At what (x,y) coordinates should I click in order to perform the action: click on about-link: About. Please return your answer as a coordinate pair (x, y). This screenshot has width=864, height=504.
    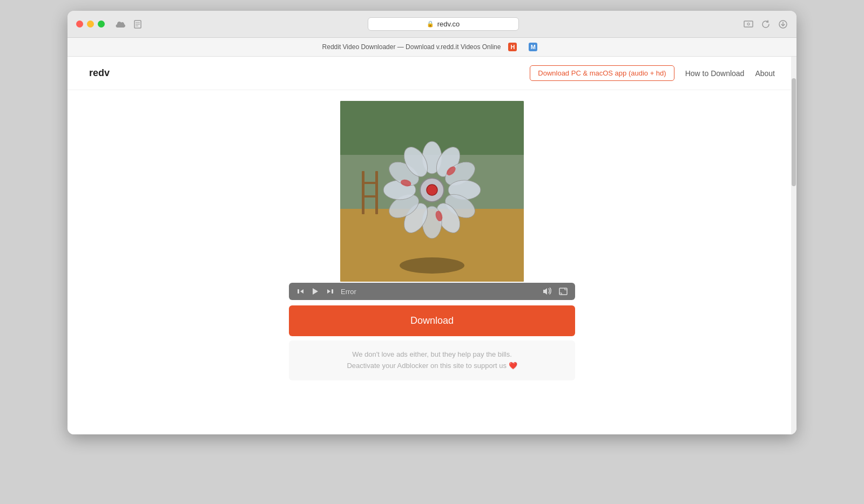
    Looking at the image, I should click on (765, 73).